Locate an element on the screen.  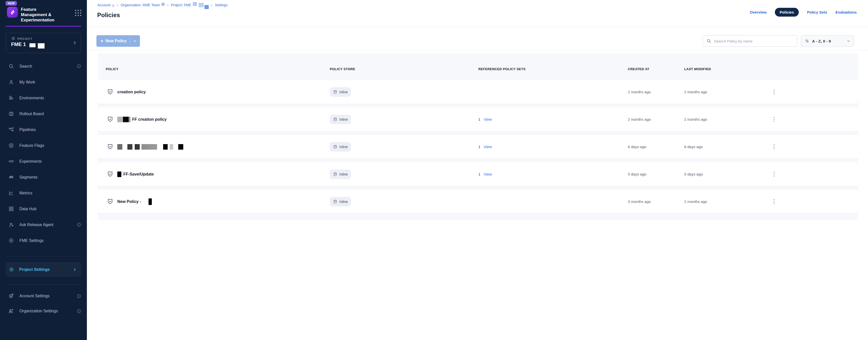
policy-row: FF creation policy Inline 1 View 2 month… is located at coordinates (478, 119).